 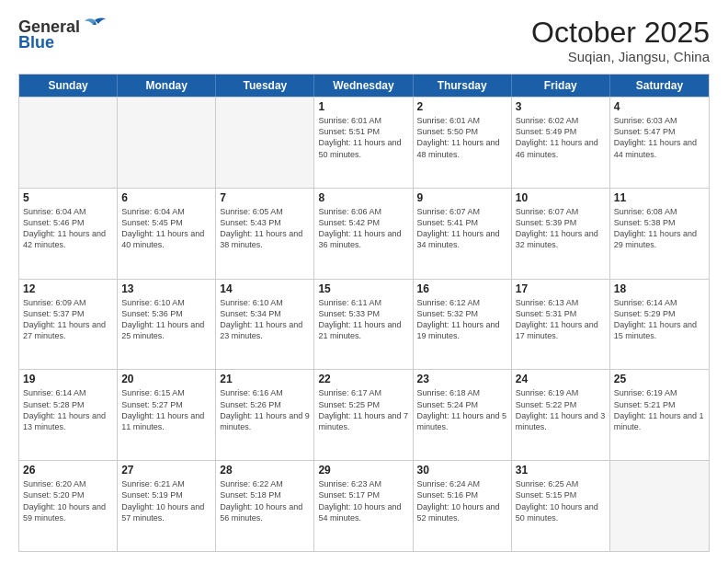 I want to click on header-day-saturday: Saturday, so click(x=660, y=86).